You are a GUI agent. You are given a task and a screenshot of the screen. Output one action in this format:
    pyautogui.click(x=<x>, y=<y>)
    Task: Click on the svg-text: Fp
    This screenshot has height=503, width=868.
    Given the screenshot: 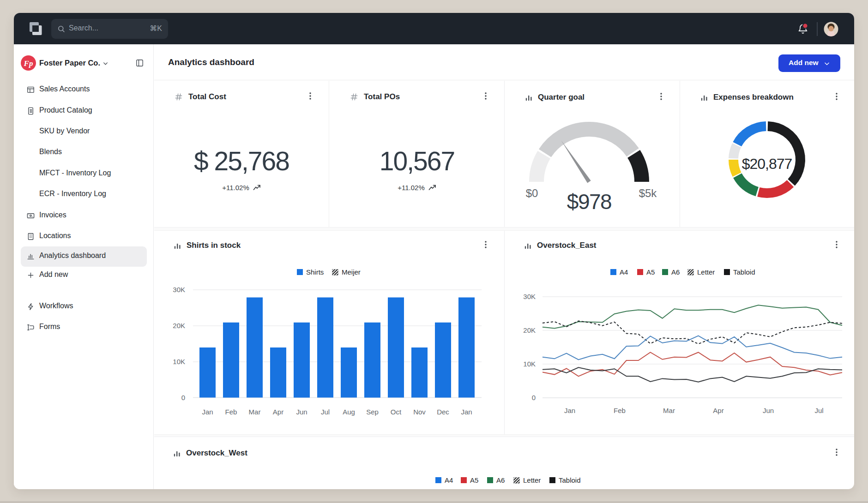 What is the action you would take?
    pyautogui.click(x=29, y=64)
    